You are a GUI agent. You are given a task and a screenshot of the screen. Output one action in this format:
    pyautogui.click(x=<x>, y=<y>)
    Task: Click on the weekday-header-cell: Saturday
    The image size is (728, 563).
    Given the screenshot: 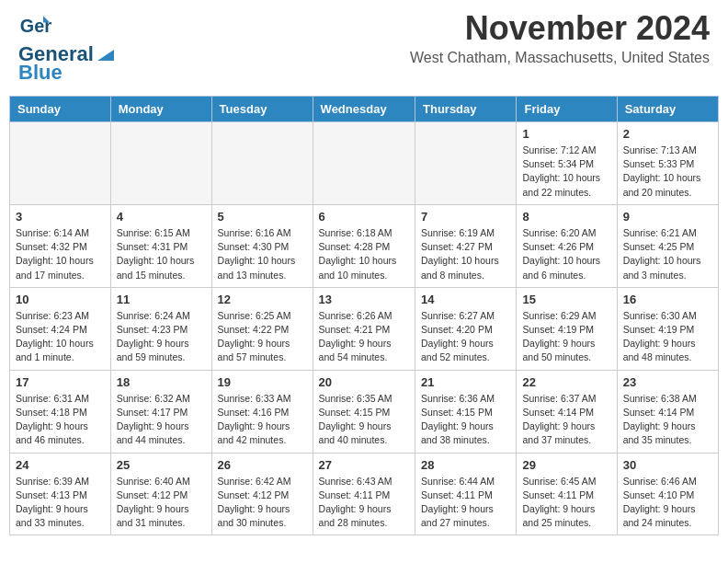 What is the action you would take?
    pyautogui.click(x=667, y=109)
    